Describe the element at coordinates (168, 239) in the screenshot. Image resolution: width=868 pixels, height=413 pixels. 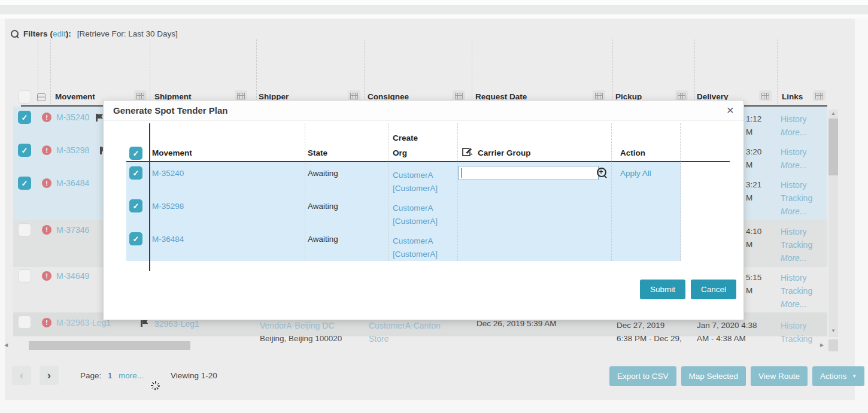
I see `dialog-movement-link: M-36484` at that location.